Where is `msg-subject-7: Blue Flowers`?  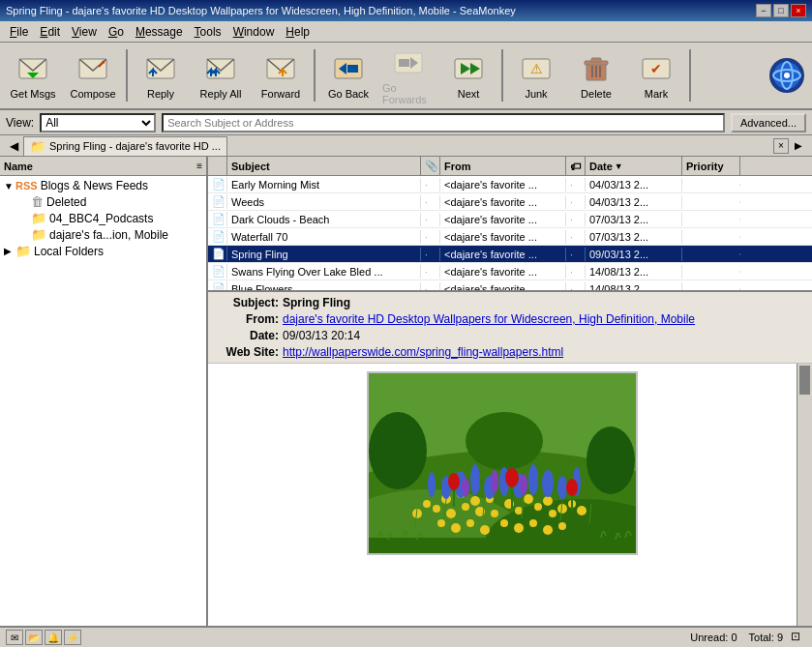
msg-subject-7: Blue Flowers is located at coordinates (324, 286).